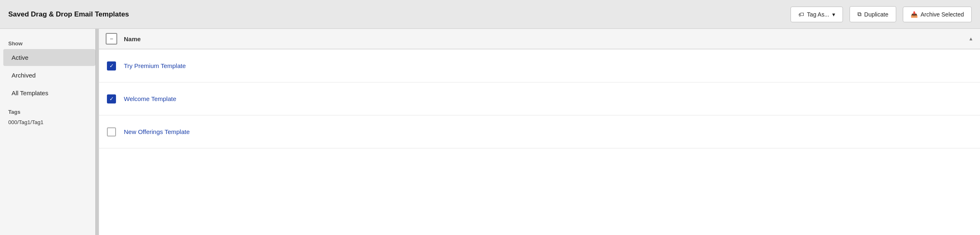 The width and height of the screenshot is (980, 235). I want to click on sort-icon: ▲, so click(971, 39).